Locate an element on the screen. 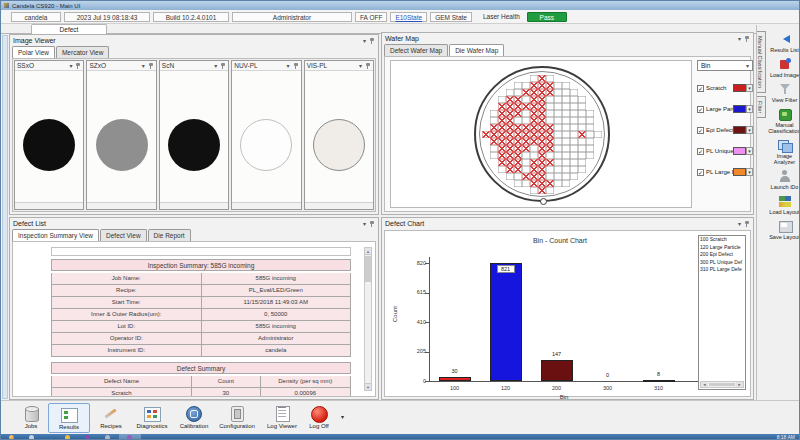 This screenshot has width=800, height=440. defect-list-tab-die-report: Die Report is located at coordinates (170, 235).